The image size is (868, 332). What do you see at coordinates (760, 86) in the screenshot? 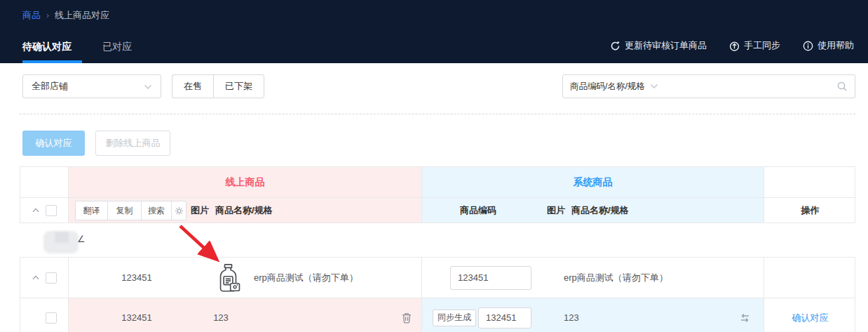
I see `search-box` at bounding box center [760, 86].